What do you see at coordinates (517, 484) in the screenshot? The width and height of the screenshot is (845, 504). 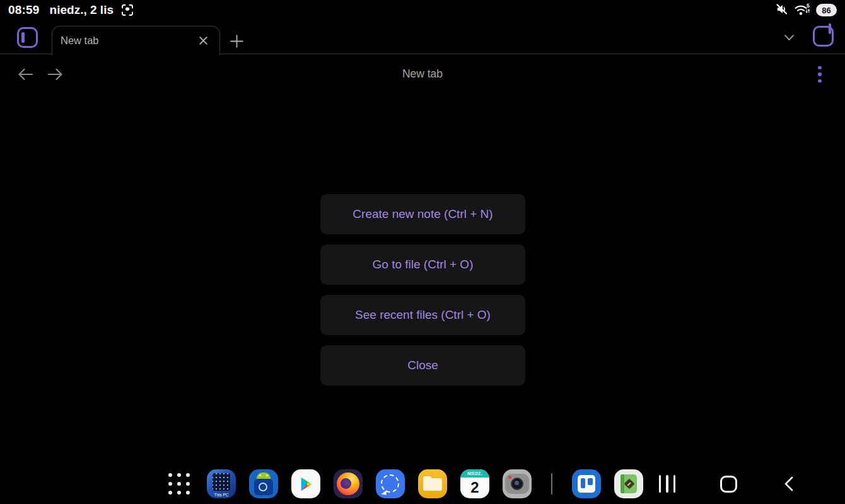 I see `camera-app-icon` at bounding box center [517, 484].